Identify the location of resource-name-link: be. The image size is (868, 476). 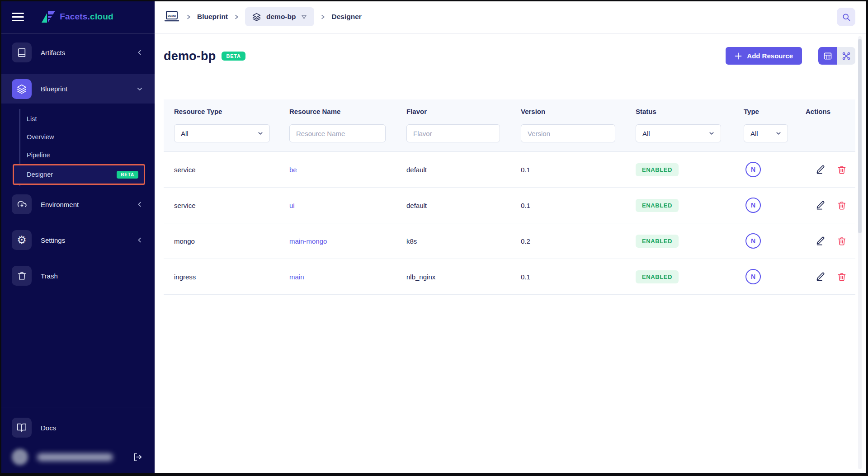
(348, 170).